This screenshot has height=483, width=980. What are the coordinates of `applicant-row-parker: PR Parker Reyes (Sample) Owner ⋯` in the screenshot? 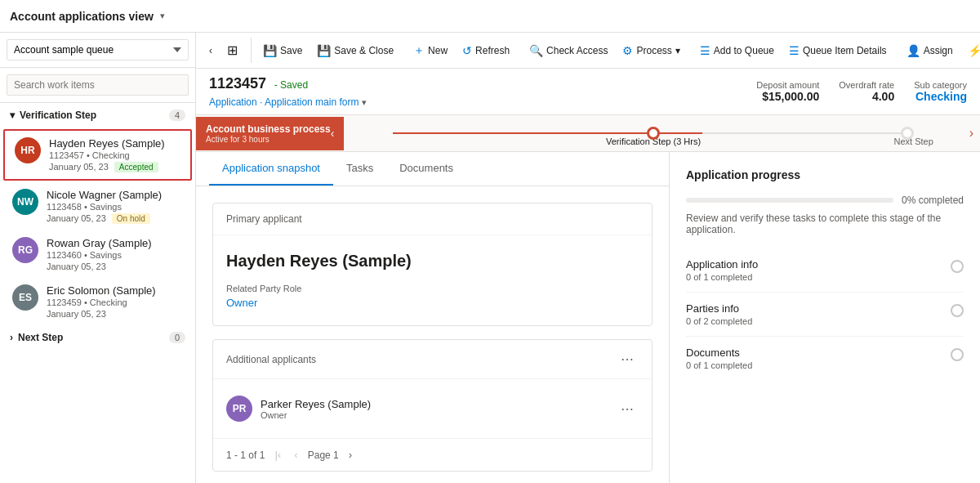 It's located at (433, 409).